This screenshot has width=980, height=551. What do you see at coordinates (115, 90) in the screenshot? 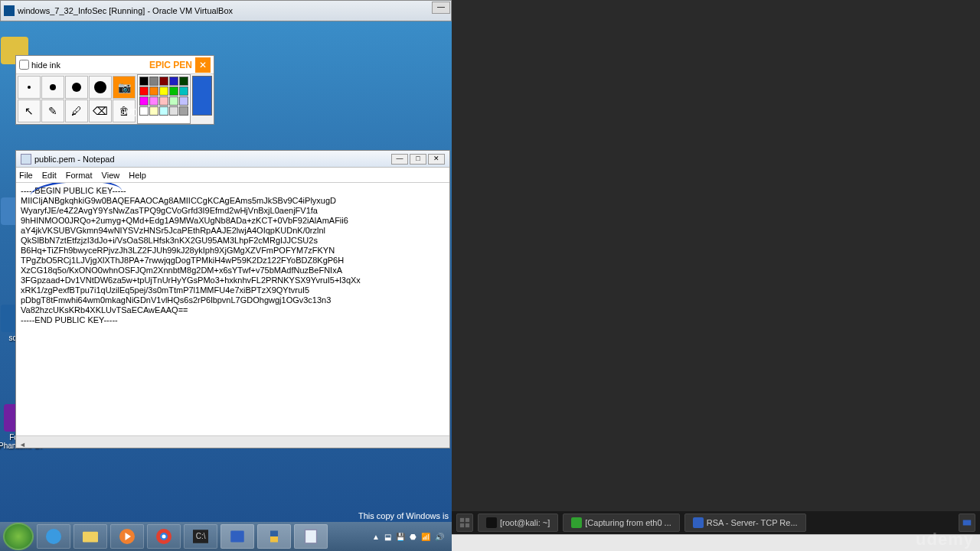
I see `epic-pen-toolbar: hide ink EPIC PEN ✕ 📷 ↖ ✎ 🖊 ⌫ 🗑` at bounding box center [115, 90].